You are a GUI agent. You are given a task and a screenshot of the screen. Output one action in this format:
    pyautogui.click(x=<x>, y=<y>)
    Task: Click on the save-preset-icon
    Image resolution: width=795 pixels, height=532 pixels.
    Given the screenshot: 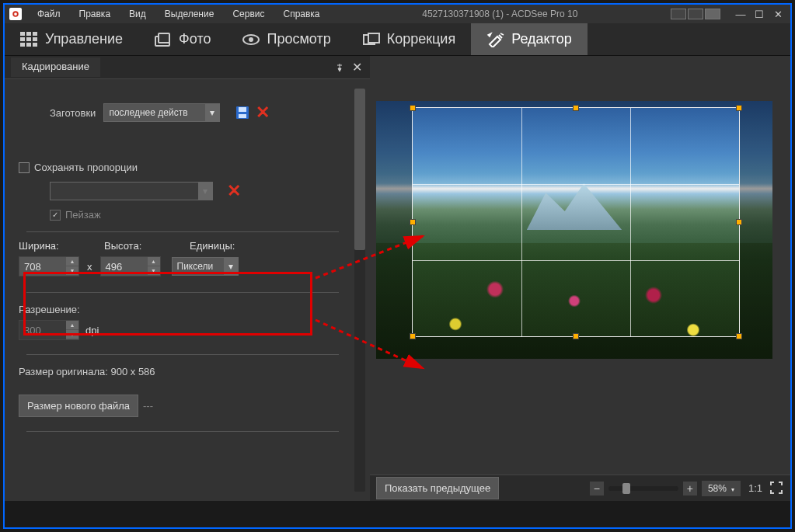 What is the action you would take?
    pyautogui.click(x=242, y=113)
    